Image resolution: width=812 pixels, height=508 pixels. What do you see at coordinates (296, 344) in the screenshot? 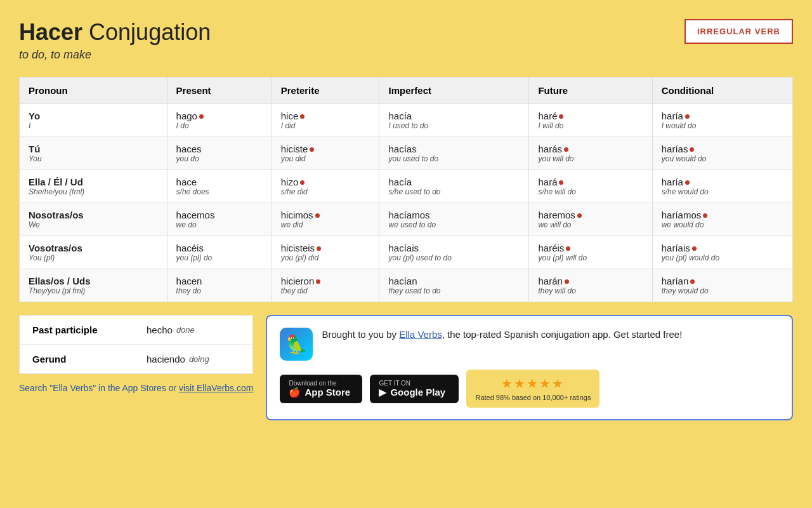
I see `app-icon: 🦜` at bounding box center [296, 344].